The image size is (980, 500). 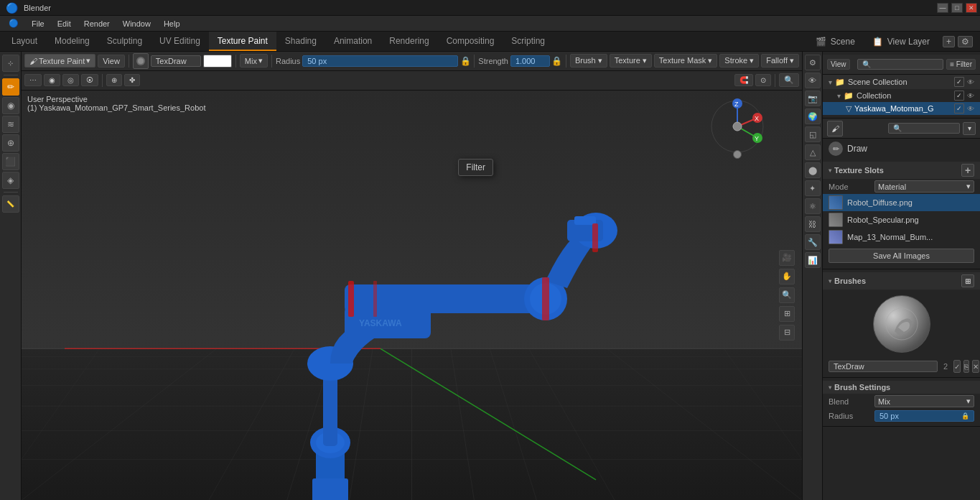 I want to click on tab-shading: Shading, so click(x=301, y=42).